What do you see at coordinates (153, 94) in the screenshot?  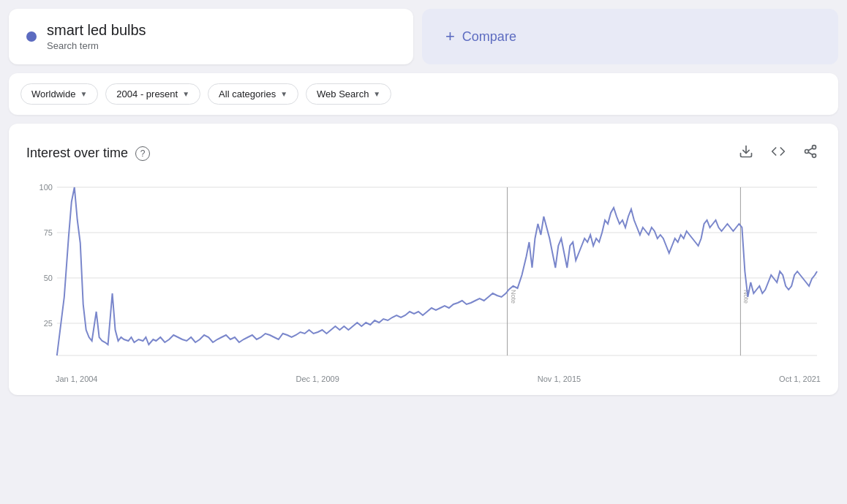 I see `date-filter: 2004 - present ▼` at bounding box center [153, 94].